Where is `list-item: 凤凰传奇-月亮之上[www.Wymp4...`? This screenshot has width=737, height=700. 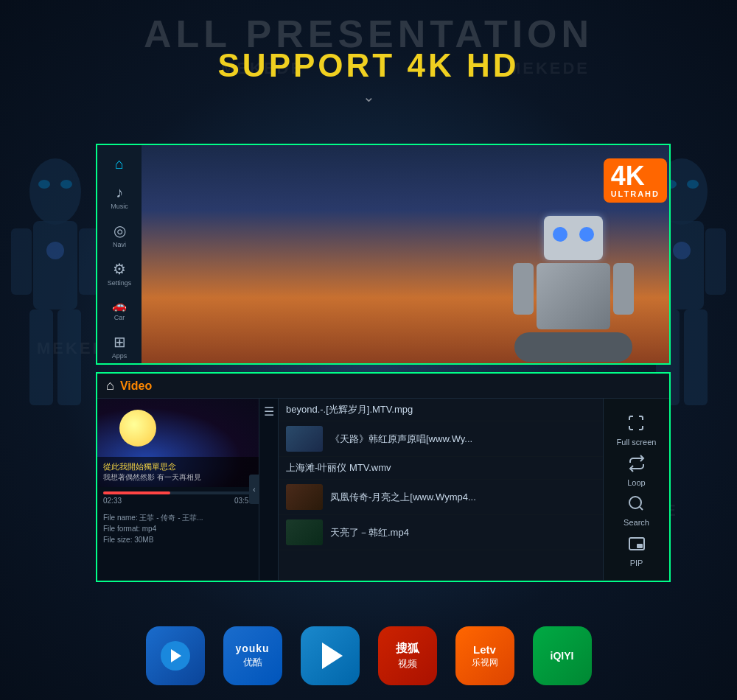
list-item: 凤凰传奇-月亮之上[www.Wymp4... is located at coordinates (441, 497).